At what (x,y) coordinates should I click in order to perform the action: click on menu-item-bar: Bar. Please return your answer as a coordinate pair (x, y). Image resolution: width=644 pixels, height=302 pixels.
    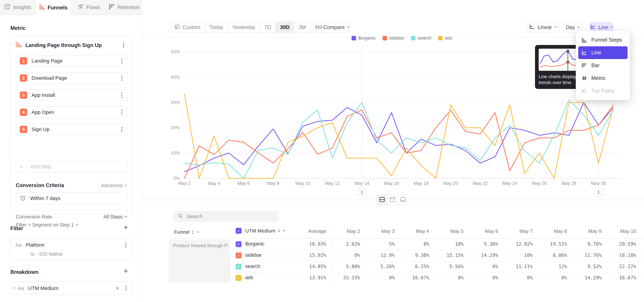
    Looking at the image, I should click on (603, 66).